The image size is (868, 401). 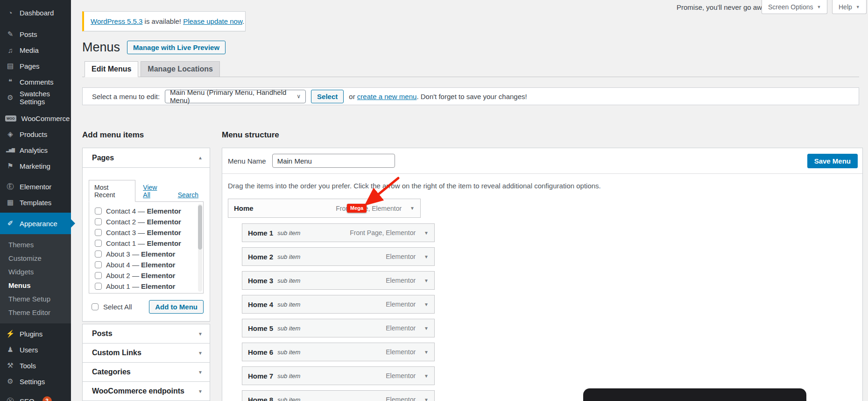 What do you see at coordinates (35, 50) in the screenshot?
I see `sidebar-item-media: ♫ Media` at bounding box center [35, 50].